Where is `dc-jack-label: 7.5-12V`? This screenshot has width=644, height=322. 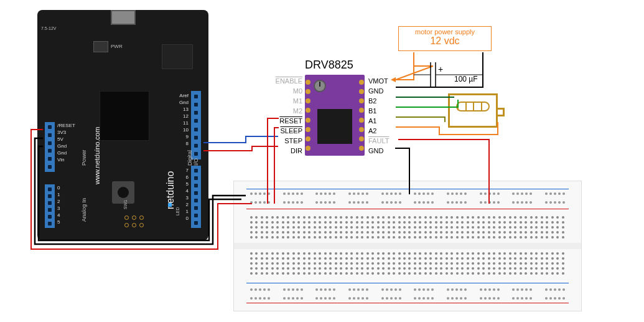 dc-jack-label: 7.5-12V is located at coordinates (49, 29).